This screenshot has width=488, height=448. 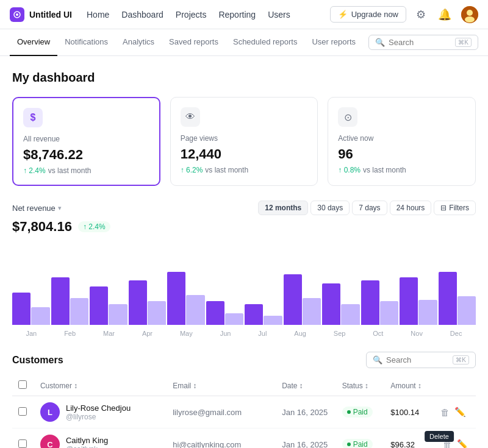 I want to click on upgrade-button: ⚡ Upgrade now, so click(x=368, y=15).